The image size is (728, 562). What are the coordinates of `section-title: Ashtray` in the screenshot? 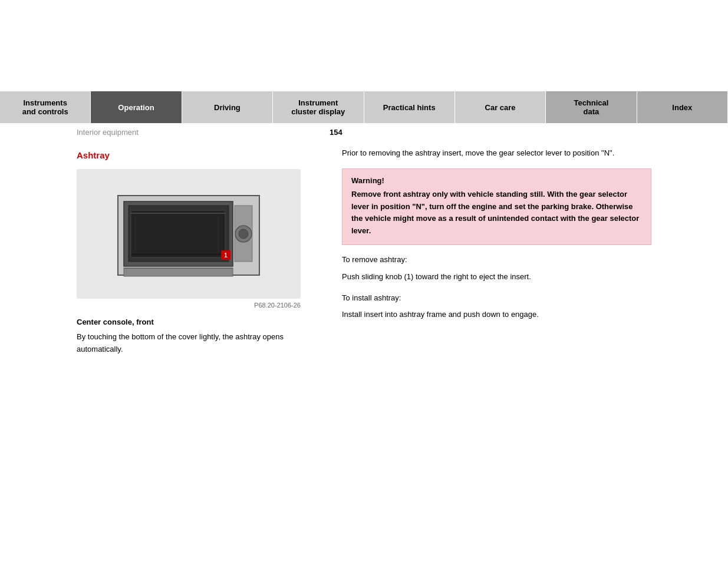 It's located at (195, 156).